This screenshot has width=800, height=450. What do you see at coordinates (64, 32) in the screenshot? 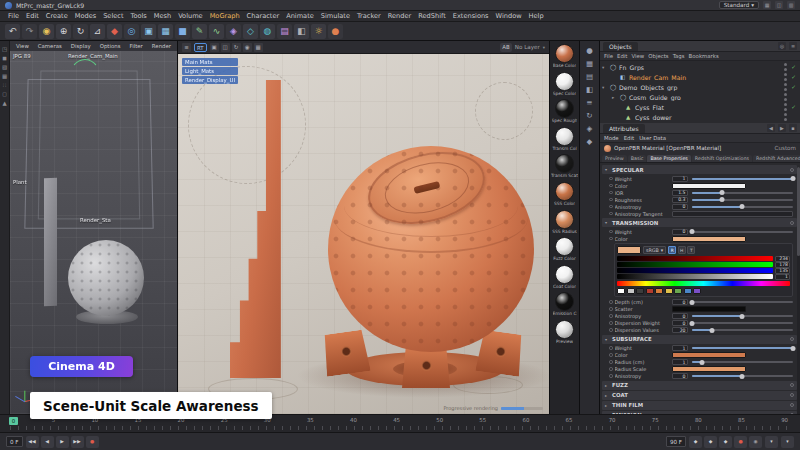
I see `move-tool-icon: ⊕` at bounding box center [64, 32].